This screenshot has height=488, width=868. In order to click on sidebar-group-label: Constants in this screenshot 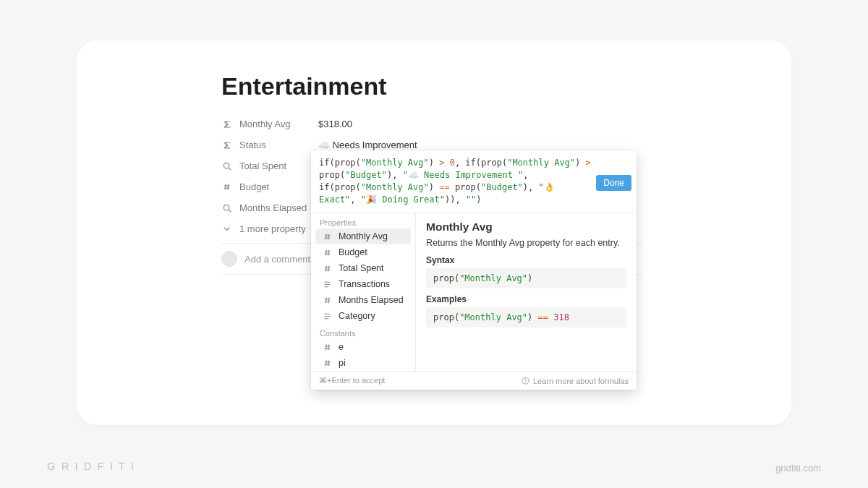, I will do `click(363, 331)`.